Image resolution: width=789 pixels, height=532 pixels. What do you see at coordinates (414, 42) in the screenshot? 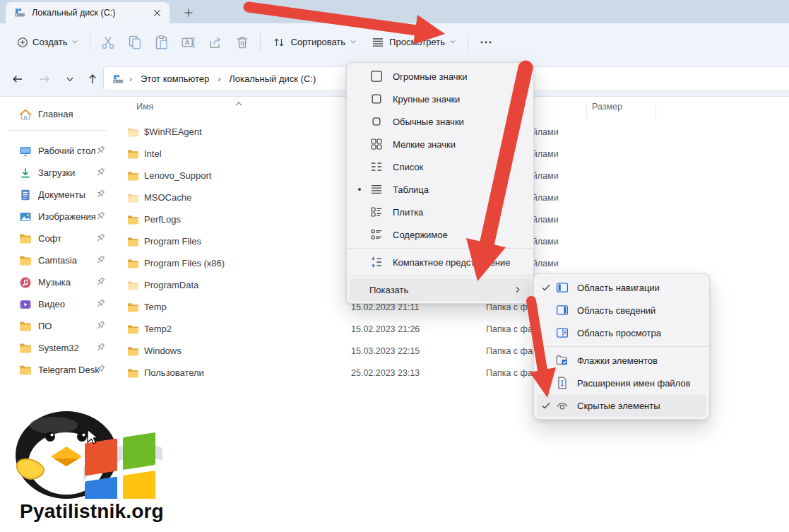
I see `view-button: Просмотреть` at bounding box center [414, 42].